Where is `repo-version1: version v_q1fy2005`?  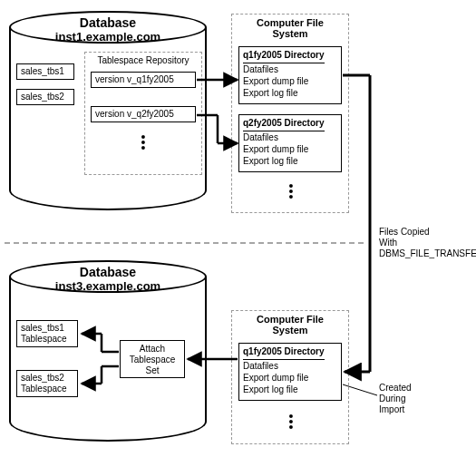 repo-version1: version v_q1fy2005 is located at coordinates (143, 80).